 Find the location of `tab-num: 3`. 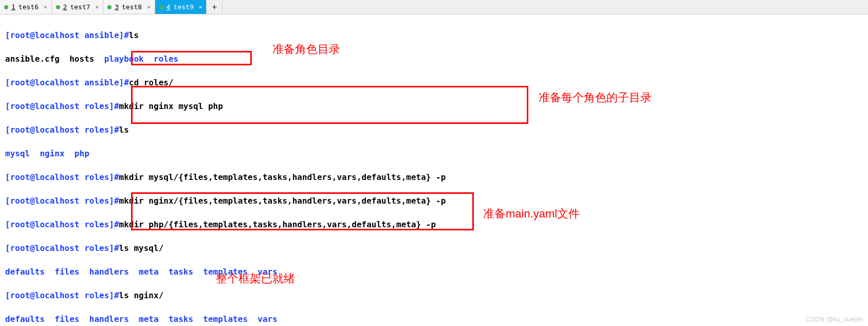

tab-num: 3 is located at coordinates (117, 7).